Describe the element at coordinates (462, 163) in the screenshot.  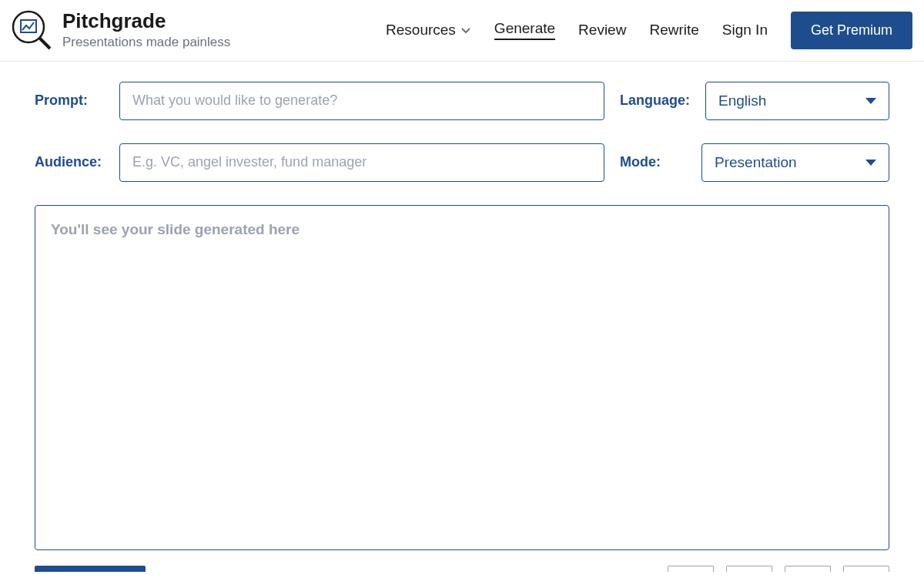
I see `audience-row: Audience: Mode: Presentation` at that location.